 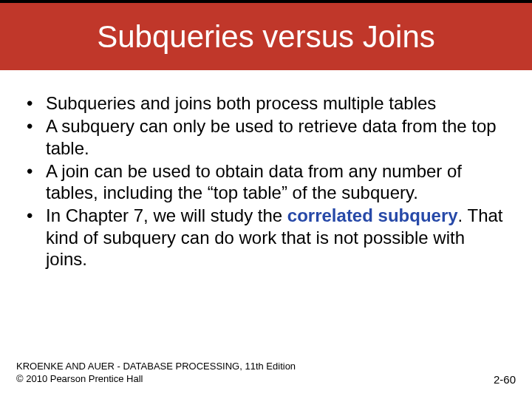 What do you see at coordinates (156, 372) in the screenshot?
I see `footer-left: KROENKE AND AUER - DATABASE PROCESSING, …` at bounding box center [156, 372].